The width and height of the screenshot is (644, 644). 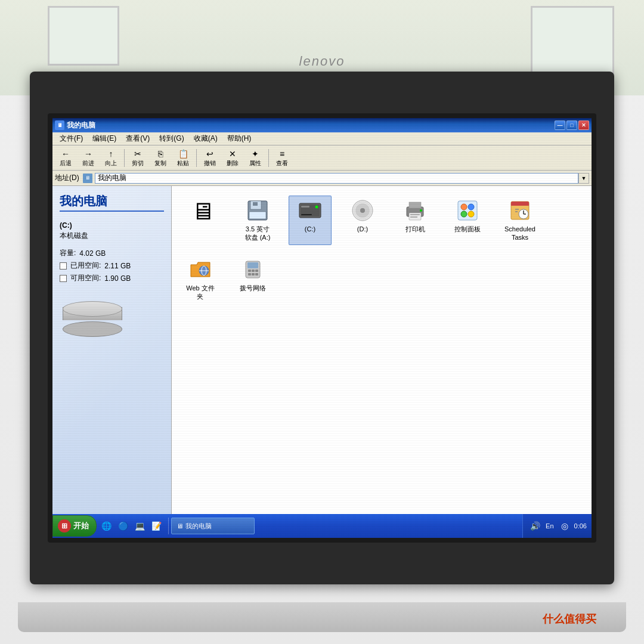 I want to click on d-drive-icon: (D:), so click(x=363, y=221).